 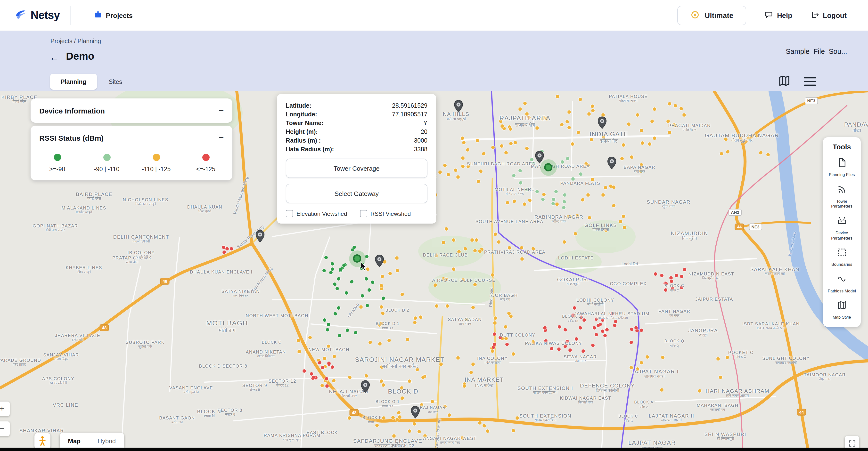 What do you see at coordinates (842, 167) in the screenshot?
I see `tool-item-file: Planning Files` at bounding box center [842, 167].